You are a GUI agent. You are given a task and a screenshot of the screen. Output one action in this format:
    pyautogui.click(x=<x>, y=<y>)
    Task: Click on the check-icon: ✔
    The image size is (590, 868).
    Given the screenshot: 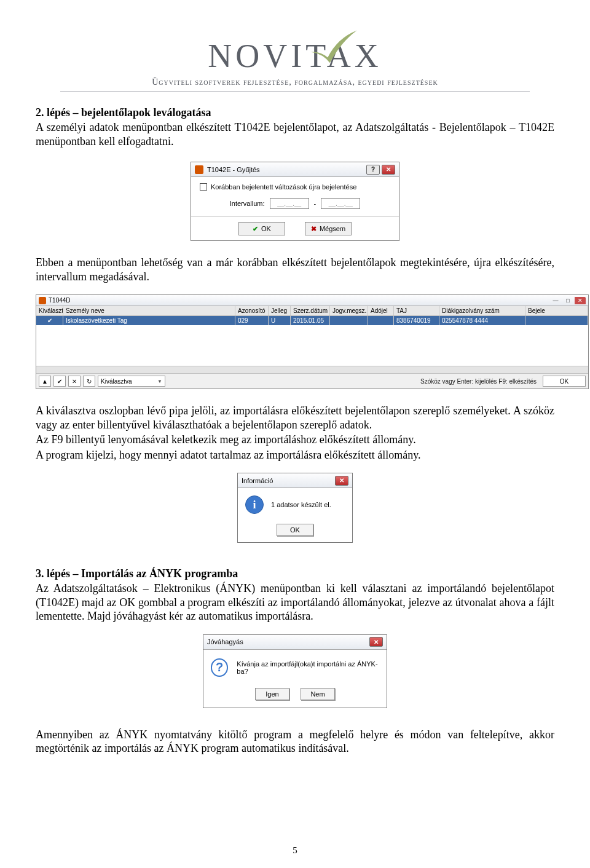 What is the action you would take?
    pyautogui.click(x=256, y=229)
    